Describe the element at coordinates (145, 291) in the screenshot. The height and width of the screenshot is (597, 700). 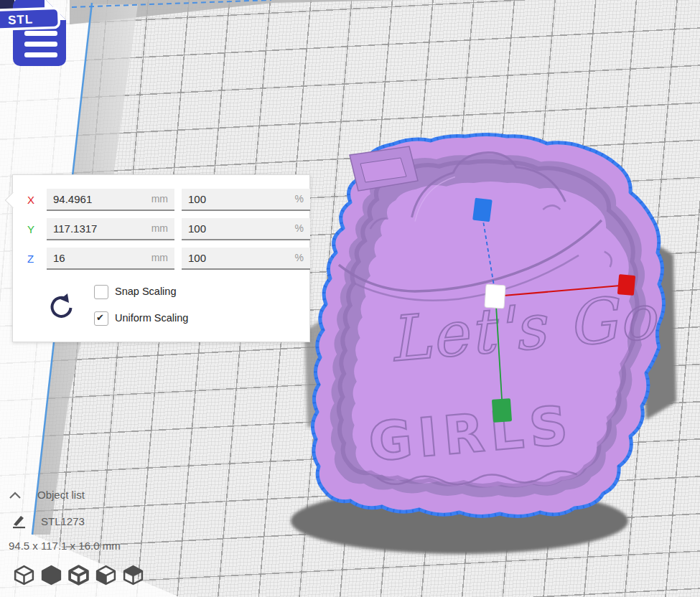
I see `snap-scaling-label: Snap Scaling` at that location.